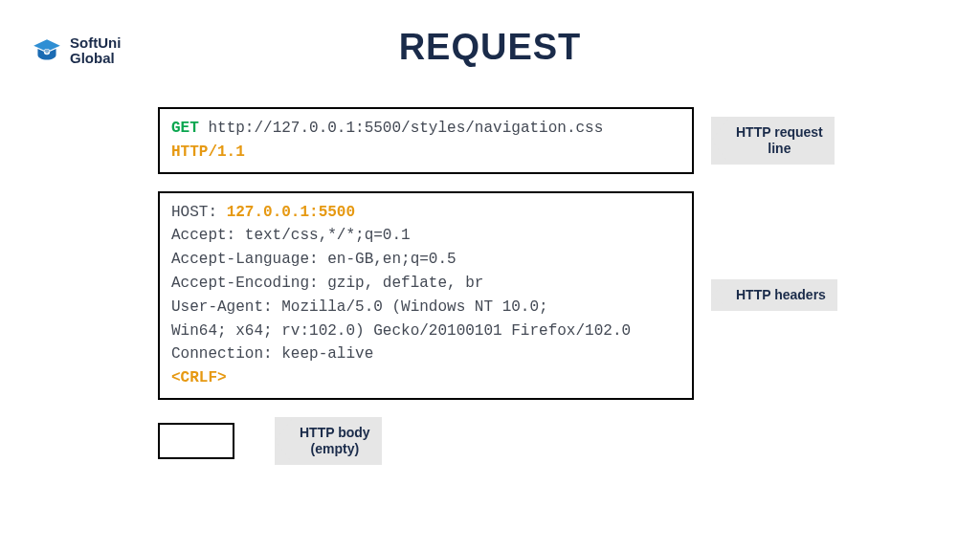 The height and width of the screenshot is (551, 980). What do you see at coordinates (291, 212) in the screenshot?
I see `host-value: 127.0.0.1:5500` at bounding box center [291, 212].